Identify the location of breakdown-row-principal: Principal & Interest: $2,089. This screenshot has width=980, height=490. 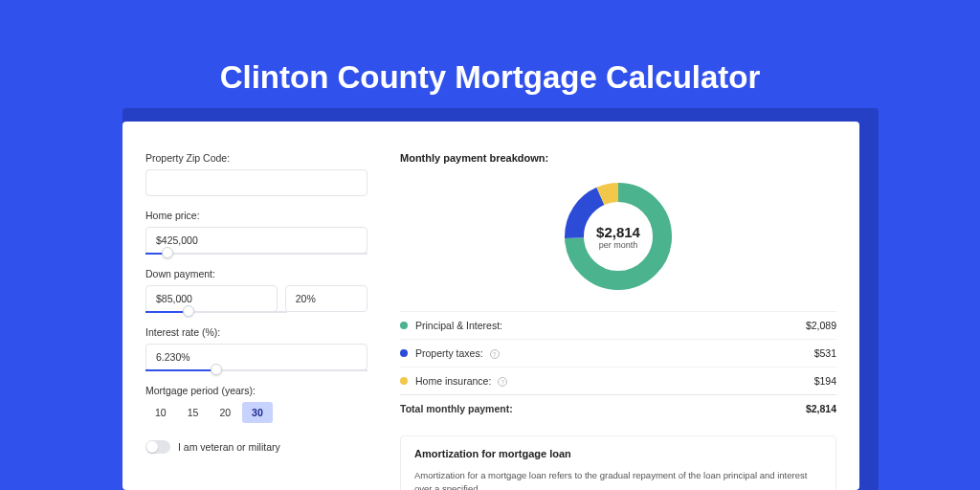
(618, 325).